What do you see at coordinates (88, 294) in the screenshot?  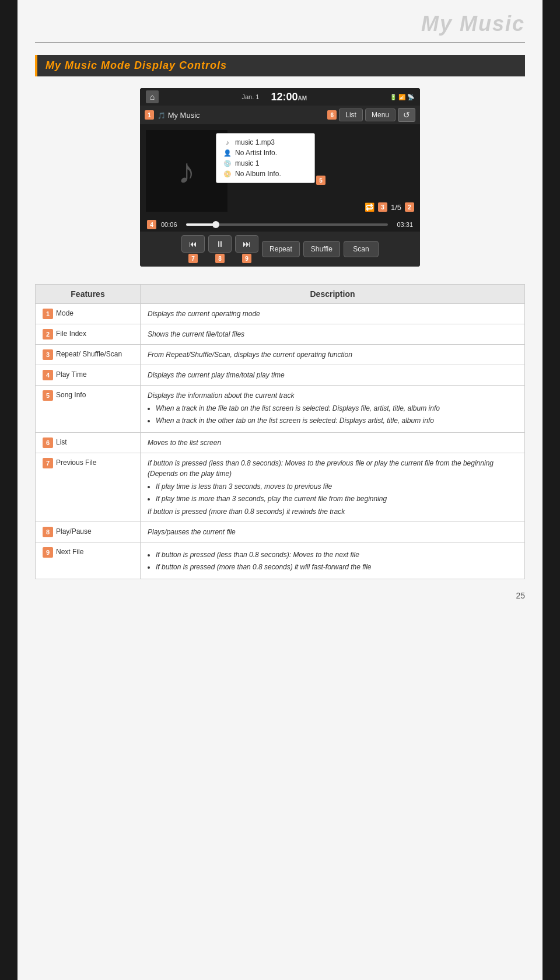 I see `col-features: Features` at bounding box center [88, 294].